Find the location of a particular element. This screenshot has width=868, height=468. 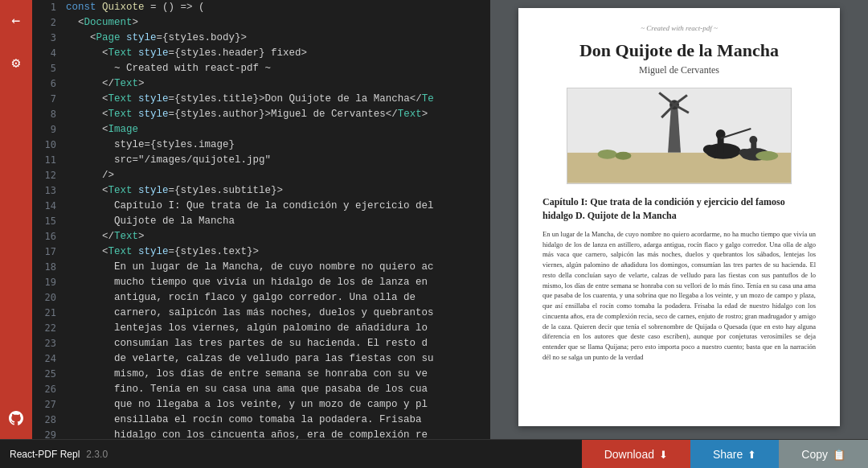

pdf-illustration is located at coordinates (679, 136).